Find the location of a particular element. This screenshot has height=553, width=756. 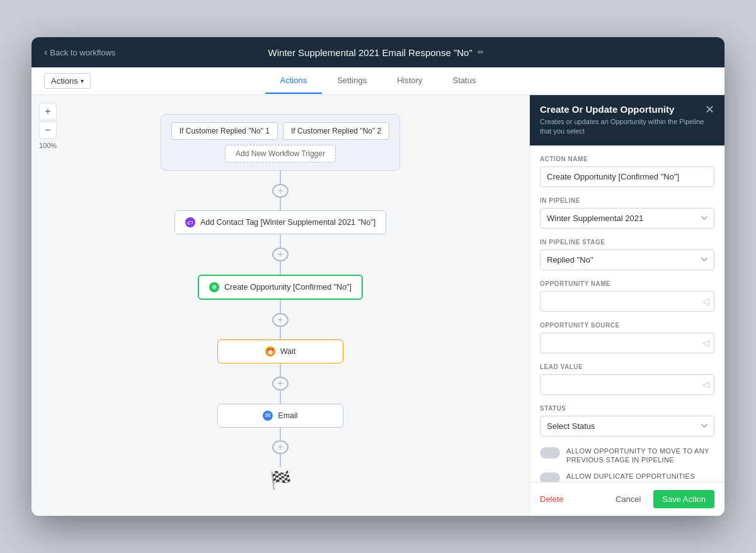

tag-icon: 🏷 is located at coordinates (190, 222).